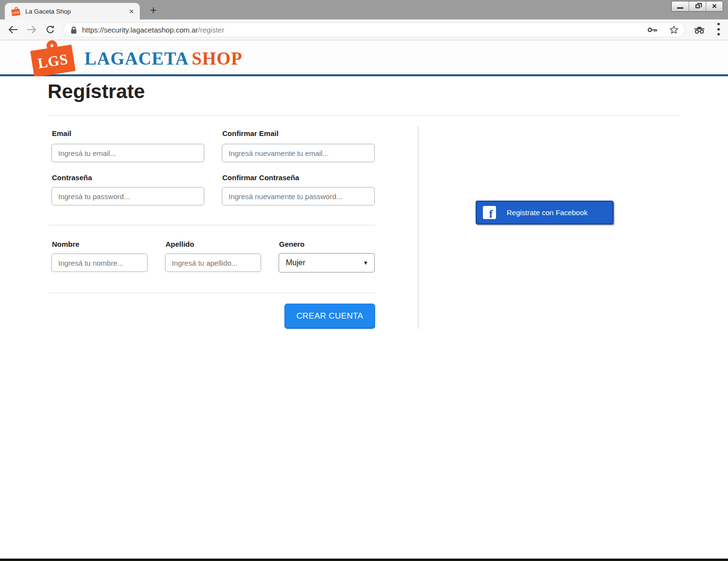 This screenshot has height=561, width=728. What do you see at coordinates (72, 178) in the screenshot?
I see `password-label: Contraseña` at bounding box center [72, 178].